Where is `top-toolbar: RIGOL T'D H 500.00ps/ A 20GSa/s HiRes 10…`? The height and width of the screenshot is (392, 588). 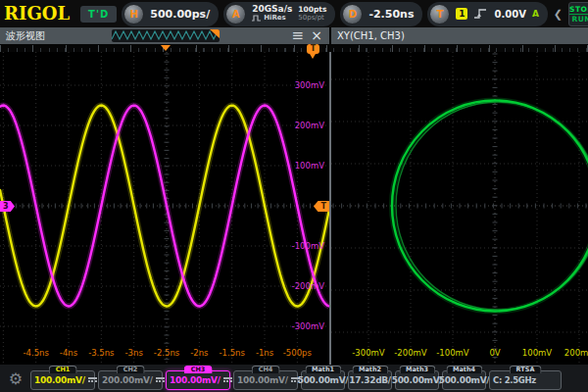
top-toolbar: RIGOL T'D H 500.00ps/ A 20GSa/s HiRes 10… is located at coordinates (294, 14).